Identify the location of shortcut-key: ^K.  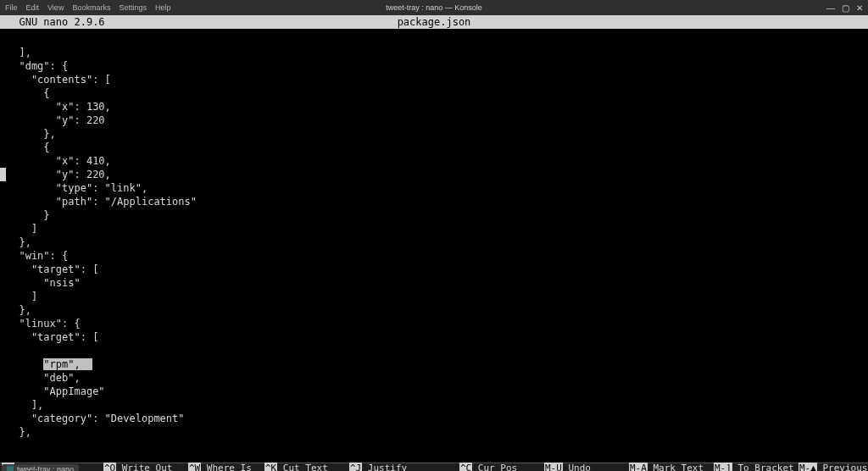
(271, 467).